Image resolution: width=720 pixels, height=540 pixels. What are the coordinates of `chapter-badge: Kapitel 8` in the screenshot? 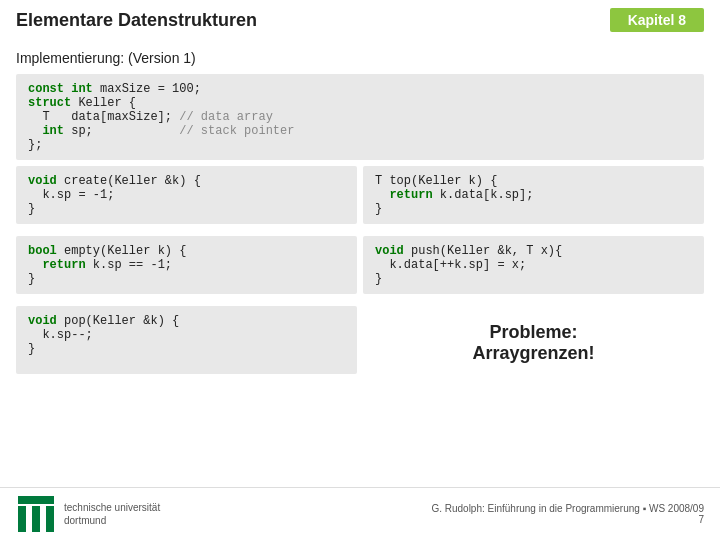 It's located at (657, 20).